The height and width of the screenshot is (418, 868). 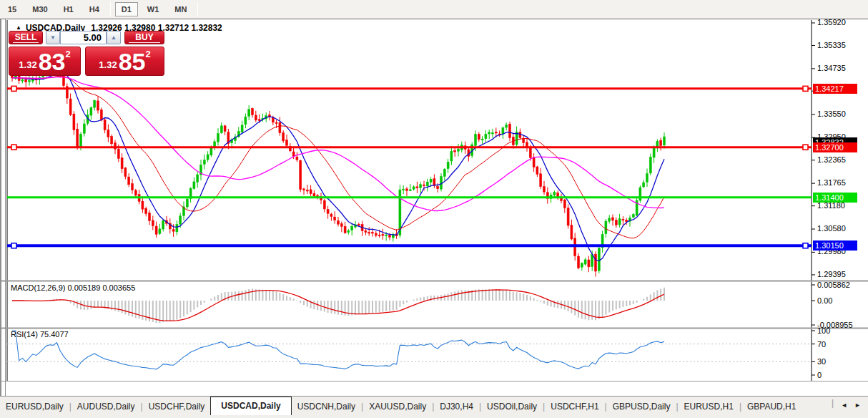 I want to click on chart-tab-usdchf-daily: USDCHF,Daily, so click(x=177, y=407).